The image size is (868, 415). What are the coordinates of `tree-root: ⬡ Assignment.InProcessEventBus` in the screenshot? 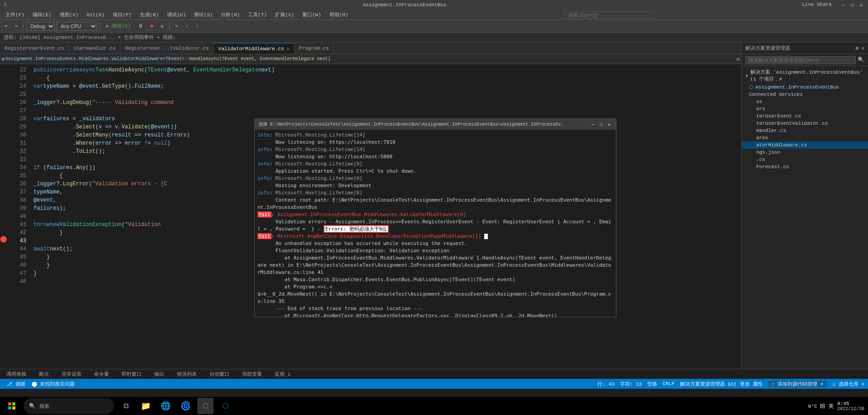 It's located at (805, 87).